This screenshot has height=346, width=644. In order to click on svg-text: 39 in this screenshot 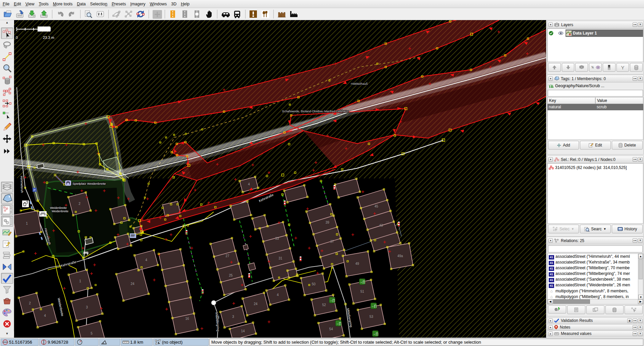, I will do `click(327, 223)`.